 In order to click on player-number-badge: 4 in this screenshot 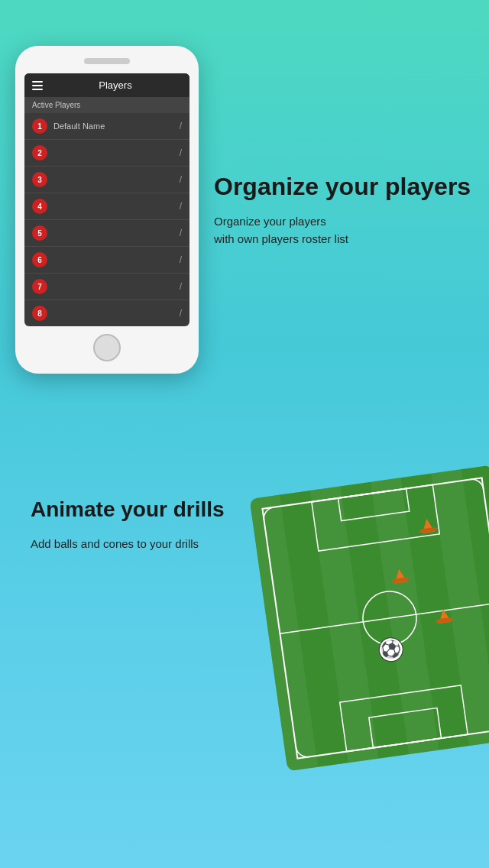, I will do `click(40, 206)`.